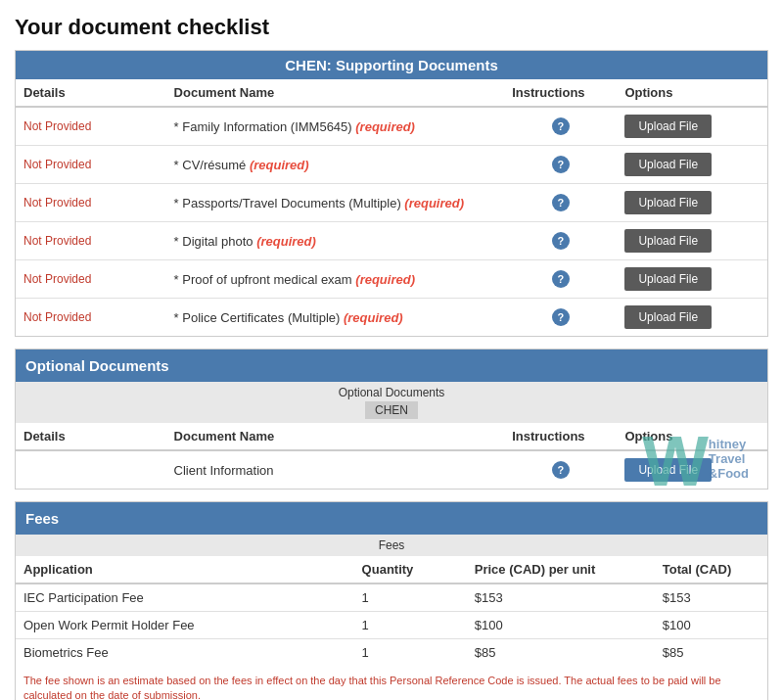  I want to click on table-row: Not Provided * Family Information (IMM56…, so click(392, 126).